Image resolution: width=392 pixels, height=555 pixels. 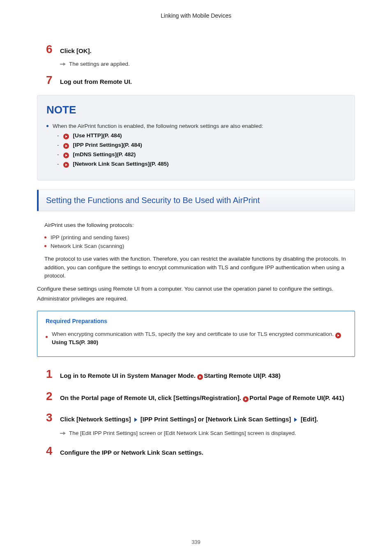 What do you see at coordinates (182, 433) in the screenshot?
I see `step-3-subtext: The [Edit IPP Print Settings] screen or …` at bounding box center [182, 433].